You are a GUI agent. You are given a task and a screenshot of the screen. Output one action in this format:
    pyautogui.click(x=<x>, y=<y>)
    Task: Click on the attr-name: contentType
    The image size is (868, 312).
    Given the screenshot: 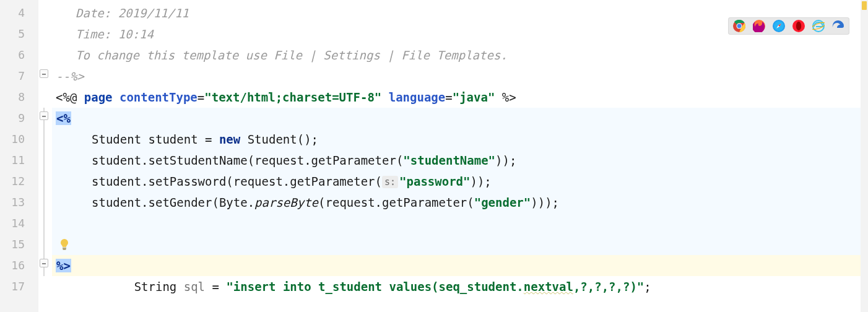 What is the action you would take?
    pyautogui.click(x=158, y=97)
    